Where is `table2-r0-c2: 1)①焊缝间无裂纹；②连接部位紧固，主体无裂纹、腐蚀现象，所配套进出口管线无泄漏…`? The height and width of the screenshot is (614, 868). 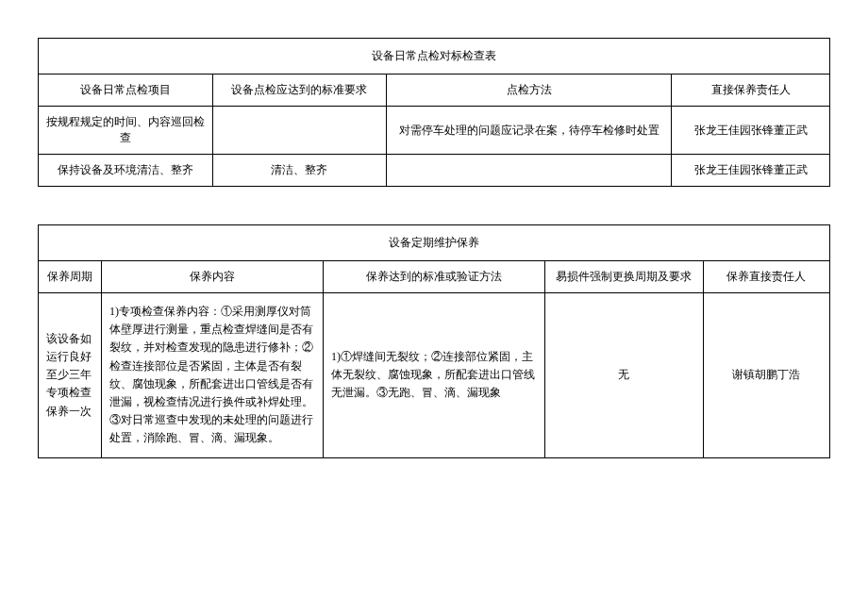
table2-r0-c2: 1)①焊缝间无裂纹；②连接部位紧固，主体无裂纹、腐蚀现象，所配套进出口管线无泄漏… is located at coordinates (434, 375).